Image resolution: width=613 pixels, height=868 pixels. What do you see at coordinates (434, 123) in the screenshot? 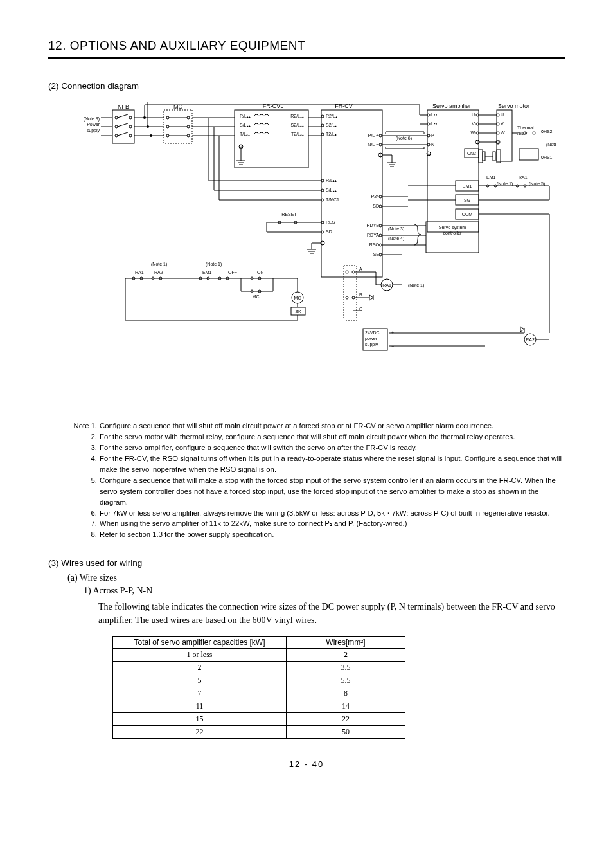
I see `svg-text: L₂₁` at bounding box center [434, 123].